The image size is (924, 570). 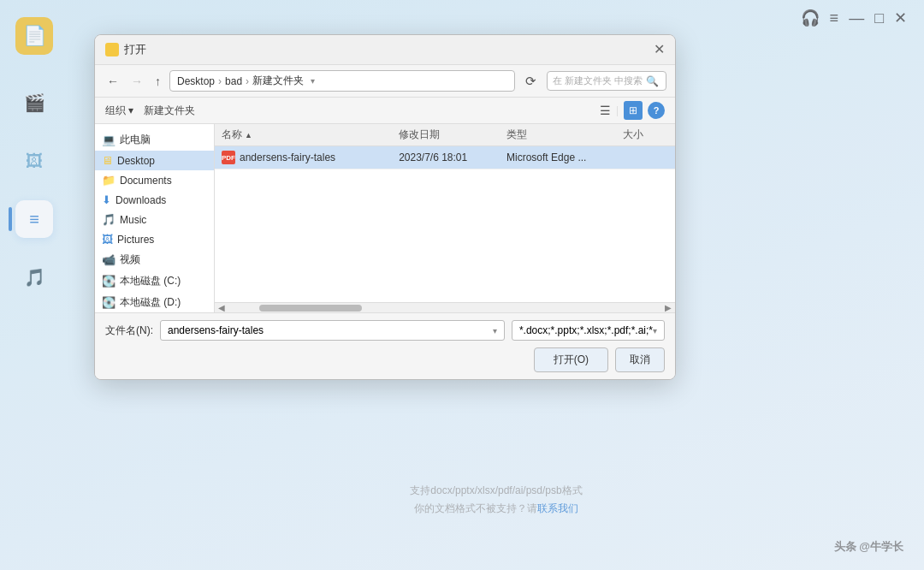 What do you see at coordinates (137, 81) in the screenshot?
I see `forward-button: →` at bounding box center [137, 81].